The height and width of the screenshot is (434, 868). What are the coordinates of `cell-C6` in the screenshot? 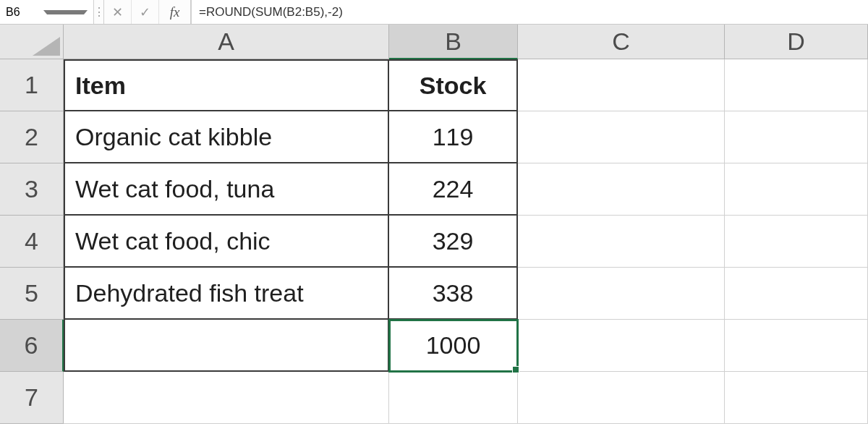 It's located at (621, 346).